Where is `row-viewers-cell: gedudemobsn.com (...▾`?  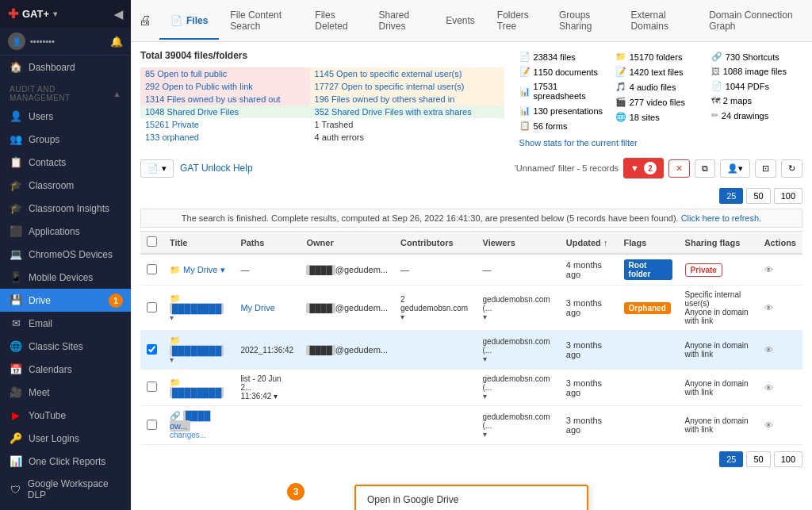 row-viewers-cell: gedudemobsn.com (...▾ is located at coordinates (519, 388).